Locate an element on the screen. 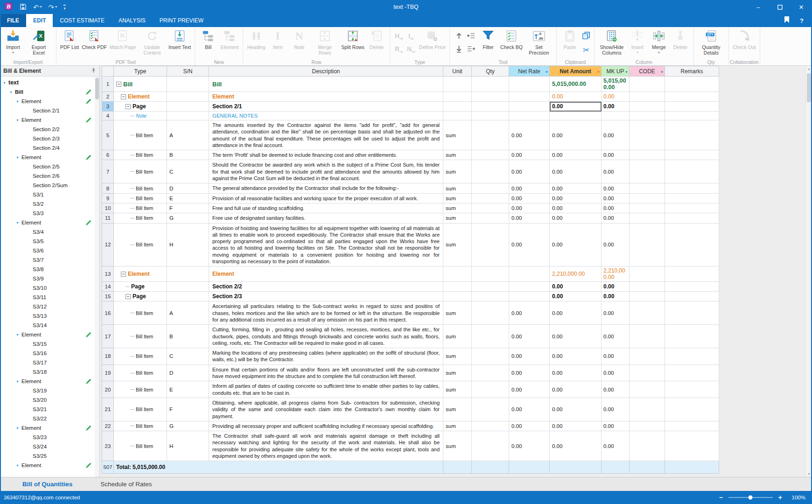 The image size is (812, 504). sidebar-item-s3-18-31: S3/18 is located at coordinates (48, 372).